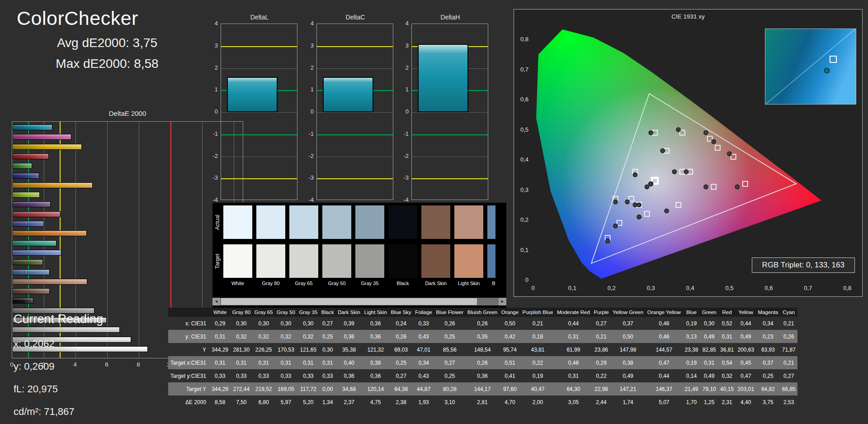 The height and width of the screenshot is (424, 868). What do you see at coordinates (727, 323) in the screenshot?
I see `table-cell: 0,52` at bounding box center [727, 323].